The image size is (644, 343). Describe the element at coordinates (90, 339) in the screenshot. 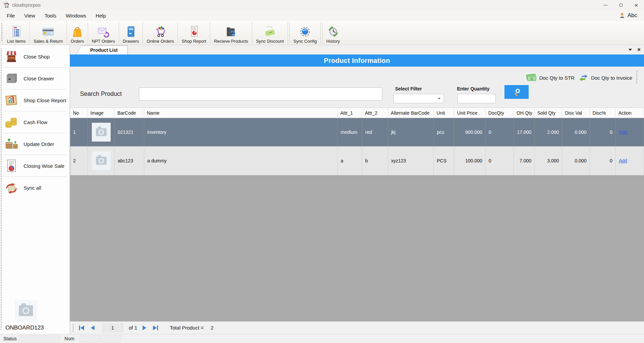

I see `status-panel` at that location.